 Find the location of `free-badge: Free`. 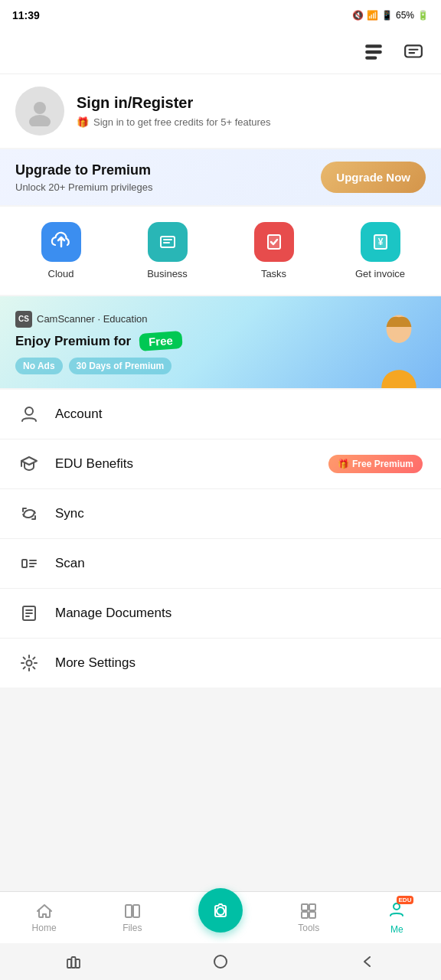

free-badge: Free is located at coordinates (161, 341).